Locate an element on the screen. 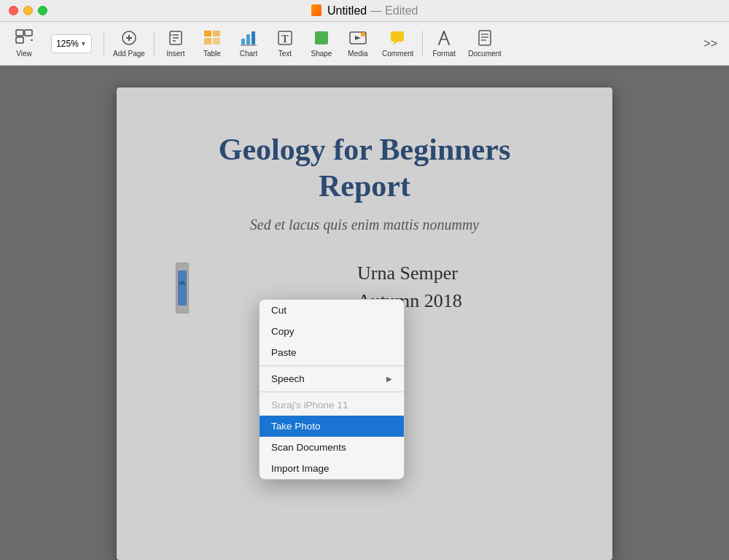 This screenshot has height=560, width=729. media-icon is located at coordinates (358, 39).